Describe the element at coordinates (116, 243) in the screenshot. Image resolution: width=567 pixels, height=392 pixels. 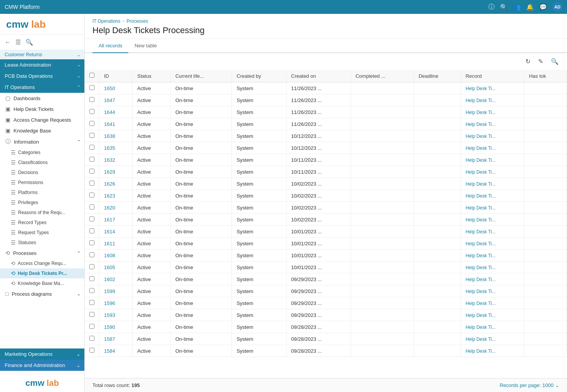
I see `row-id: 1611` at that location.